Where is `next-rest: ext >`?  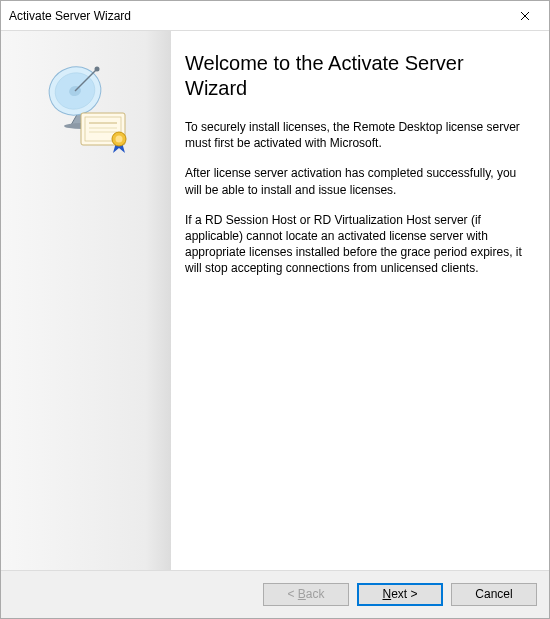 next-rest: ext > is located at coordinates (404, 594).